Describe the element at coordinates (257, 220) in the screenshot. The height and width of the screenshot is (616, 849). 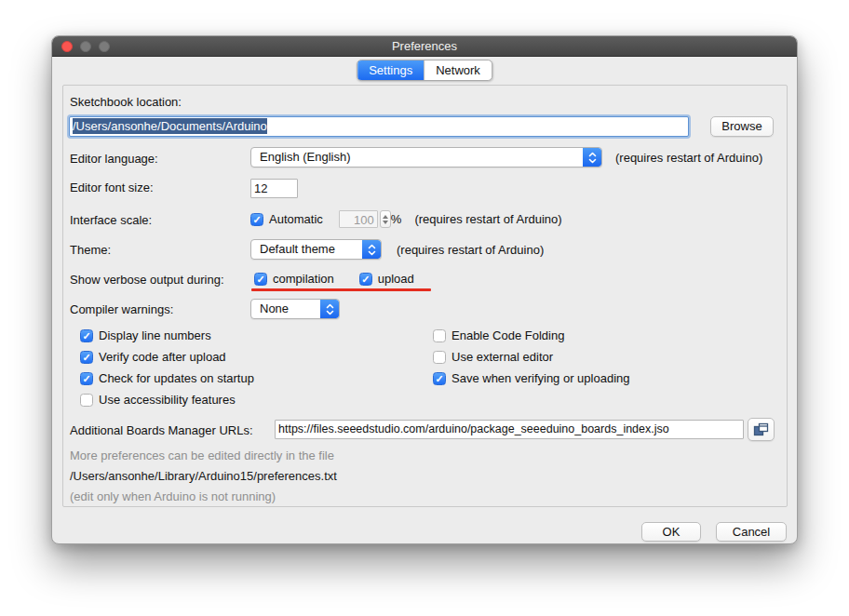
I see `automatic-checkbox` at that location.